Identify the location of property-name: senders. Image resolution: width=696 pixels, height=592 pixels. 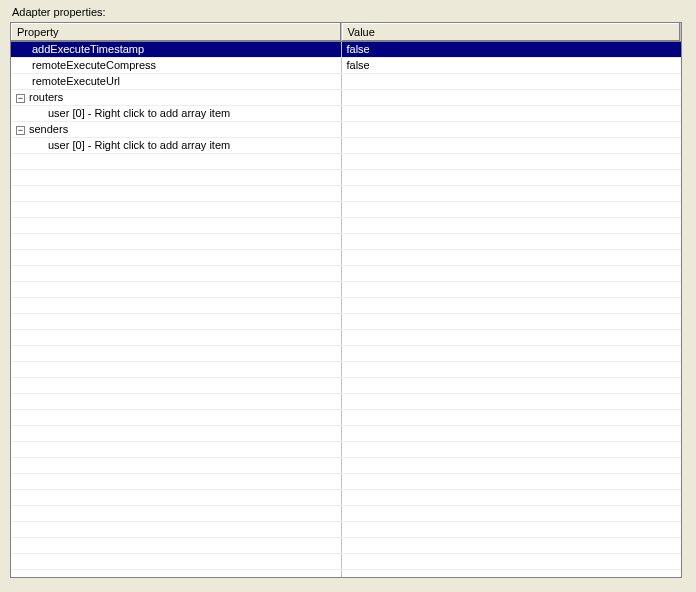
(48, 129).